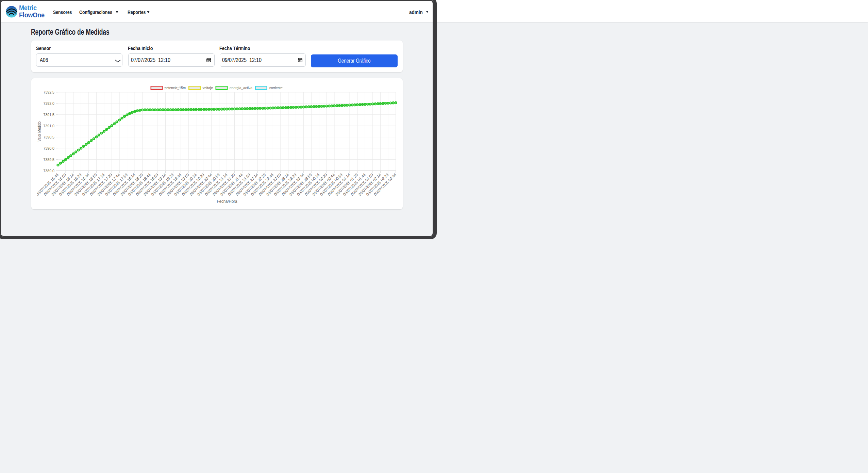  What do you see at coordinates (49, 171) in the screenshot?
I see `svg-text: 7389,0` at bounding box center [49, 171].